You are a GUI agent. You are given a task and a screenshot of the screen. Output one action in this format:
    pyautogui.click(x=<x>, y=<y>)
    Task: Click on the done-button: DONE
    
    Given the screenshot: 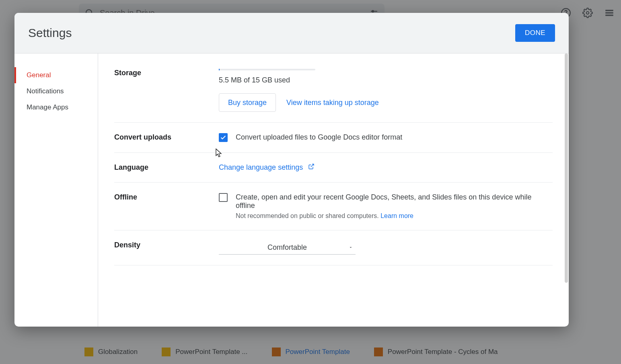 What is the action you would take?
    pyautogui.click(x=535, y=33)
    